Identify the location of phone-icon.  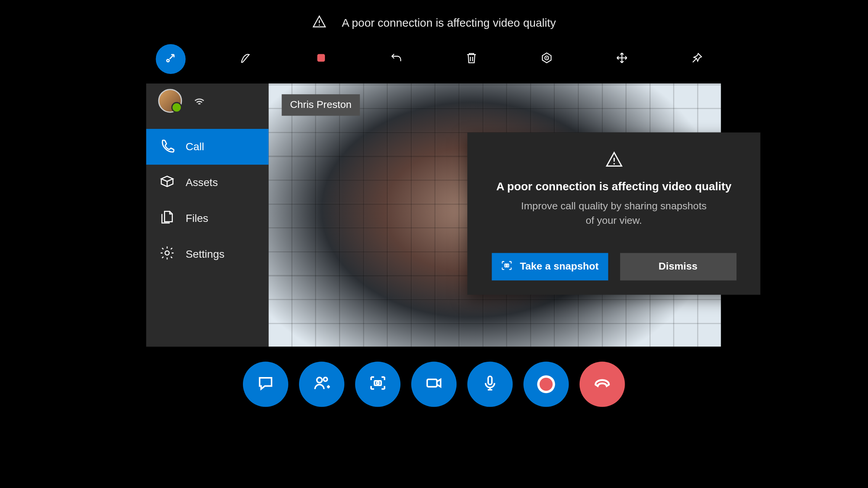
(167, 147).